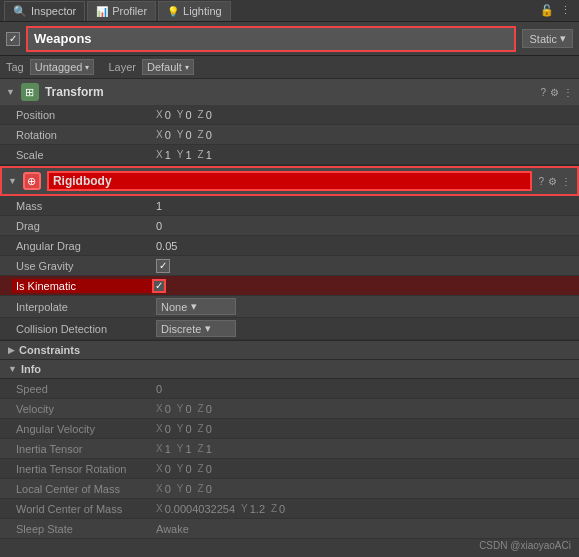 The image size is (579, 557). I want to click on tab-inspector-label: Inspector, so click(54, 11).